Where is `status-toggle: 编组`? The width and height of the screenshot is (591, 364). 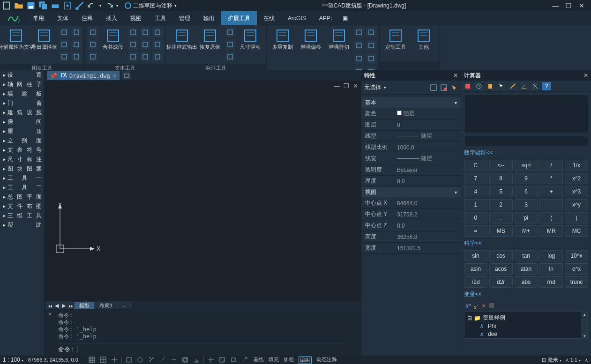 status-toggle: 编组 is located at coordinates (305, 360).